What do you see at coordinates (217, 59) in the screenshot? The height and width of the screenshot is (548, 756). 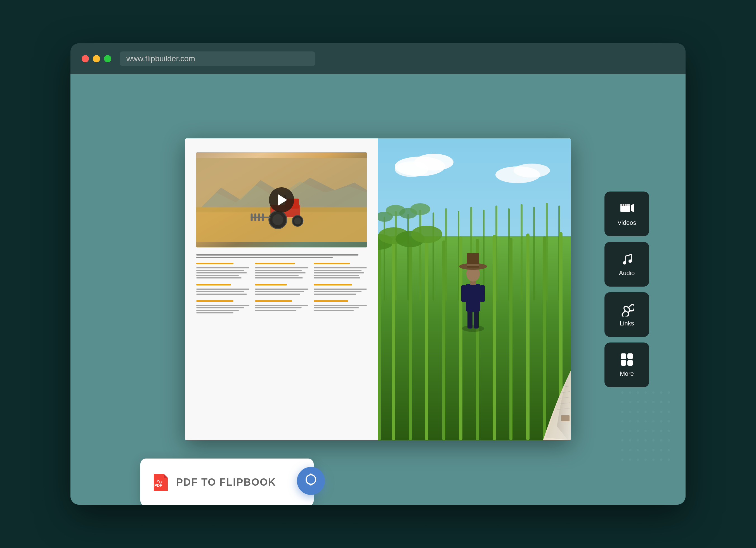 I see `address-bar: www.flipbuilder.com` at bounding box center [217, 59].